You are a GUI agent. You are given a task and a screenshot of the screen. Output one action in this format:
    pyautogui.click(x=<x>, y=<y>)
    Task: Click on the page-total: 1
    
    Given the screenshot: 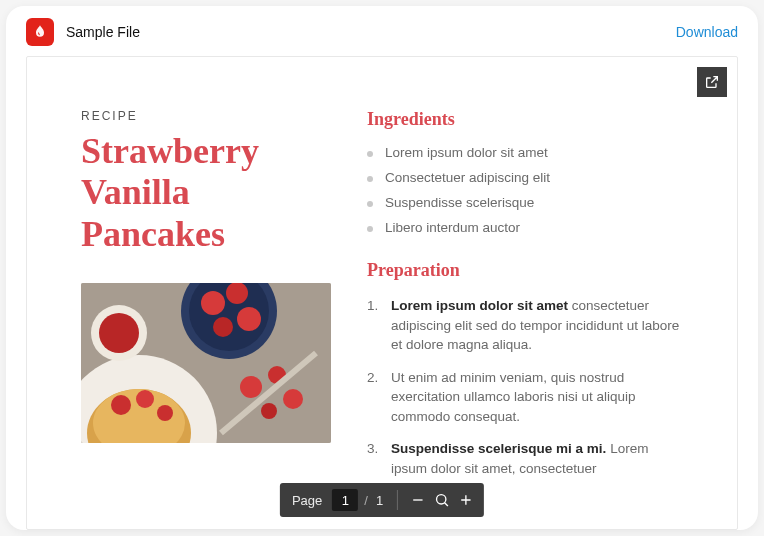 What is the action you would take?
    pyautogui.click(x=380, y=500)
    